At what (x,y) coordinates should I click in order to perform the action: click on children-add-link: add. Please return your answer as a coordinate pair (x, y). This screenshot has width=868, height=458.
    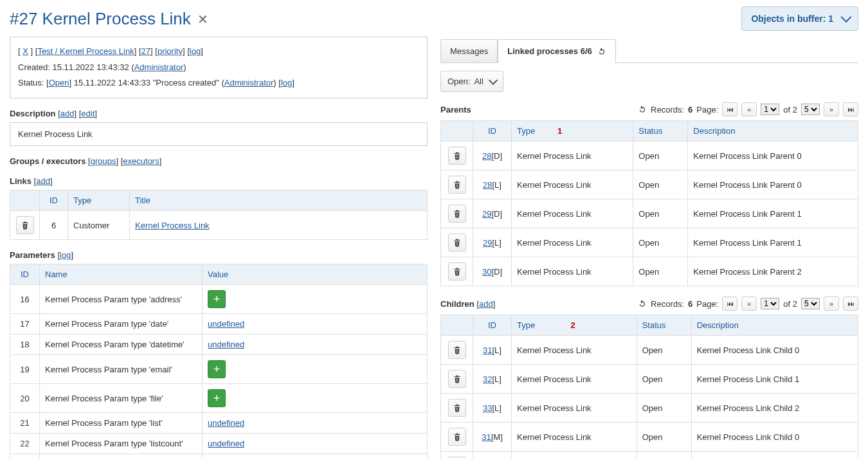
    Looking at the image, I should click on (486, 304).